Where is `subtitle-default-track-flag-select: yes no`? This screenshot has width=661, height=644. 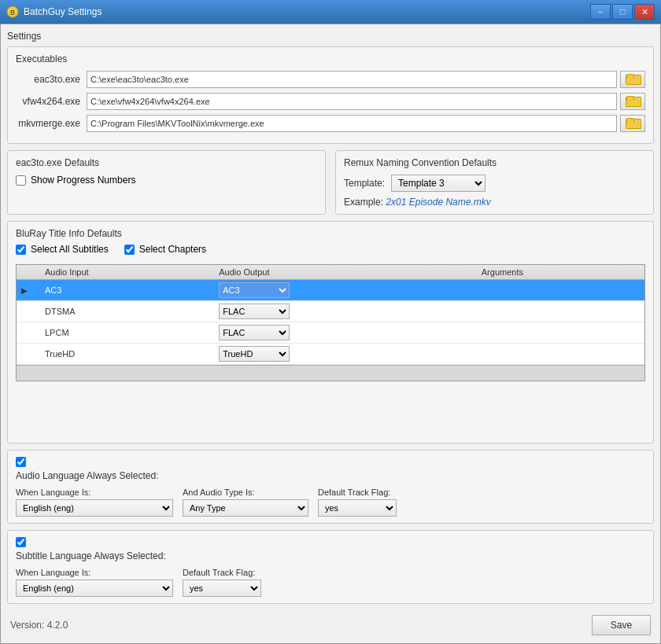 subtitle-default-track-flag-select: yes no is located at coordinates (222, 588).